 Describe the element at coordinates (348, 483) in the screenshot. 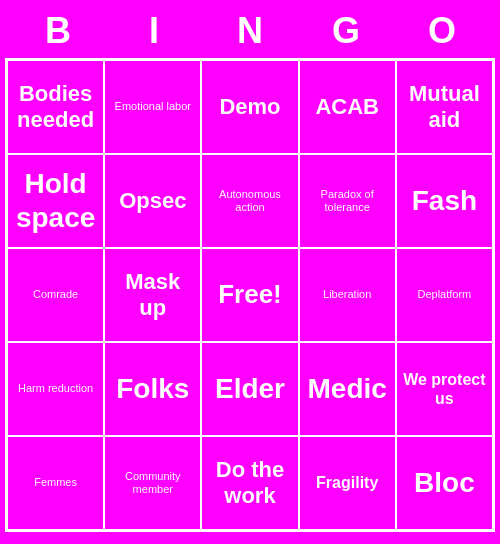

I see `bingo-cell-23: Fragility` at that location.